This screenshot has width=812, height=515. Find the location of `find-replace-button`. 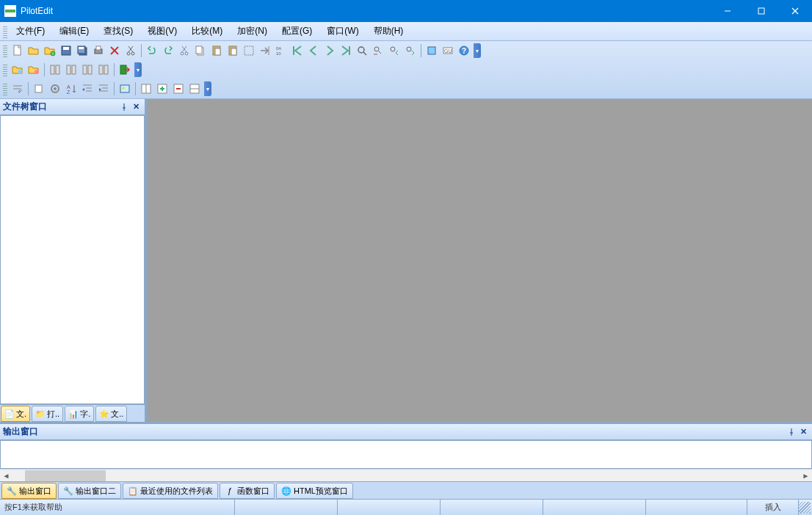

find-replace-button is located at coordinates (378, 51).